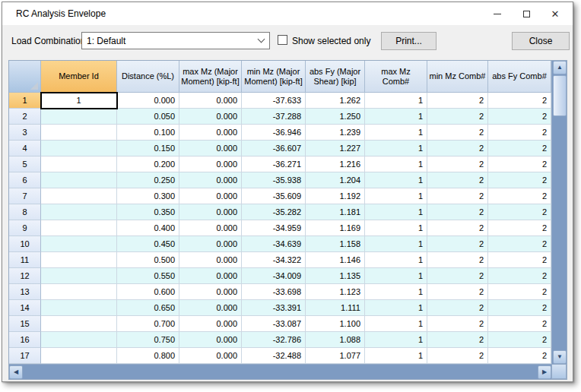  Describe the element at coordinates (274, 132) in the screenshot. I see `cell: -36.946` at that location.